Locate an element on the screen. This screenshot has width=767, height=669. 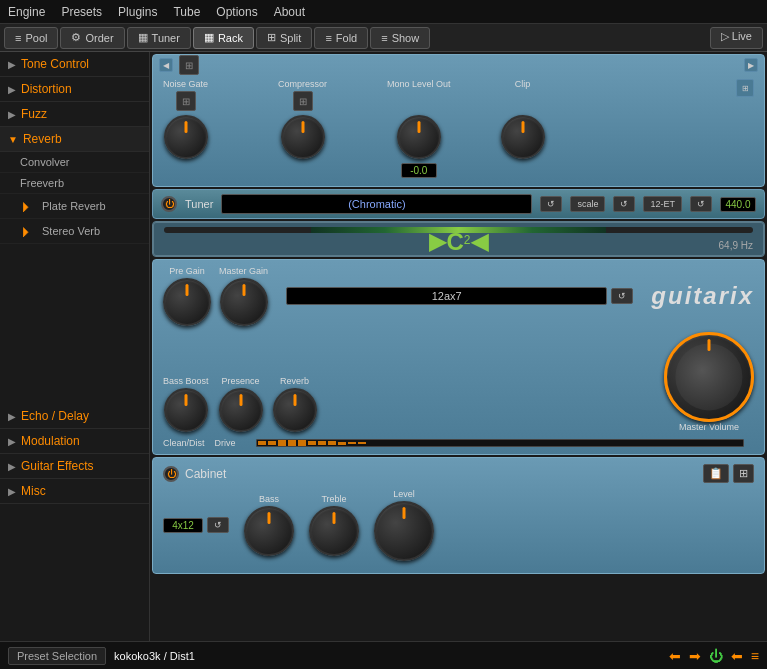
mono-level-label: Mono Level Out is located at coordinates (419, 84).